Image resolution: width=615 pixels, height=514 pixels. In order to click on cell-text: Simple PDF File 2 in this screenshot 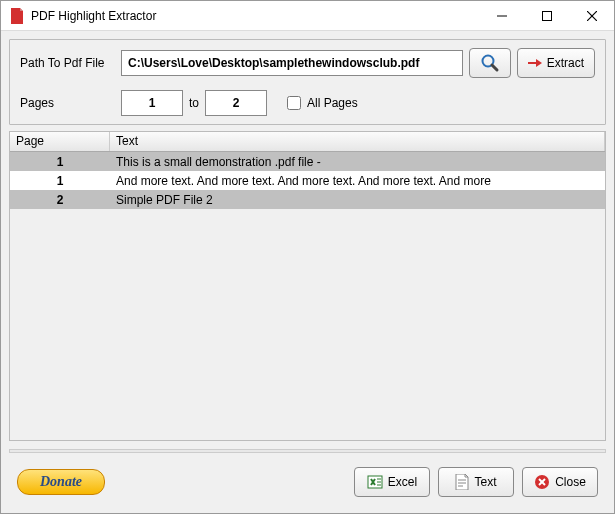, I will do `click(358, 200)`.